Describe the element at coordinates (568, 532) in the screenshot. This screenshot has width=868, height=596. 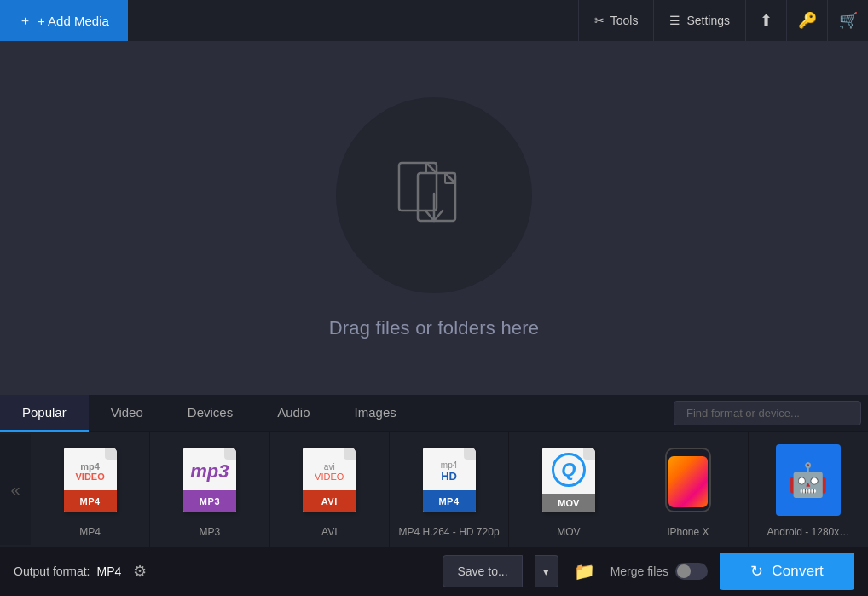
I see `format-label-mov: MOV` at that location.